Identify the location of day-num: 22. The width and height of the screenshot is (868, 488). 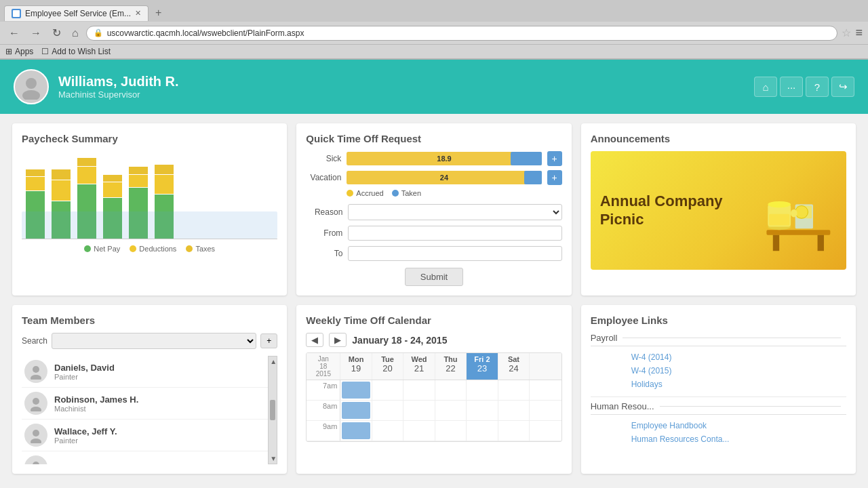
(450, 369).